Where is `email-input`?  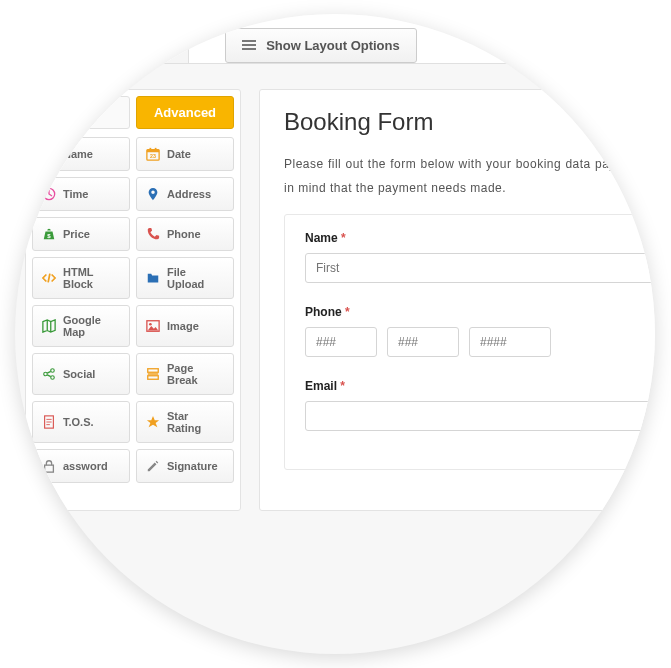 email-input is located at coordinates (480, 416).